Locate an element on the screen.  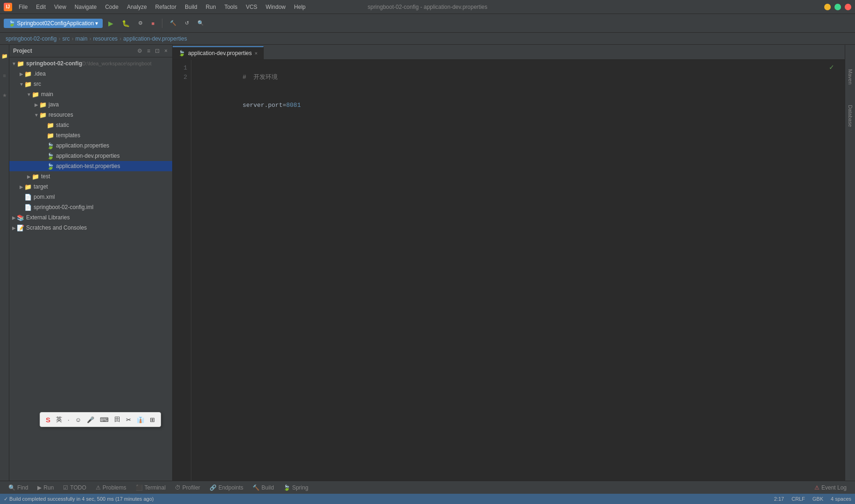
close-button: × is located at coordinates (848, 7).